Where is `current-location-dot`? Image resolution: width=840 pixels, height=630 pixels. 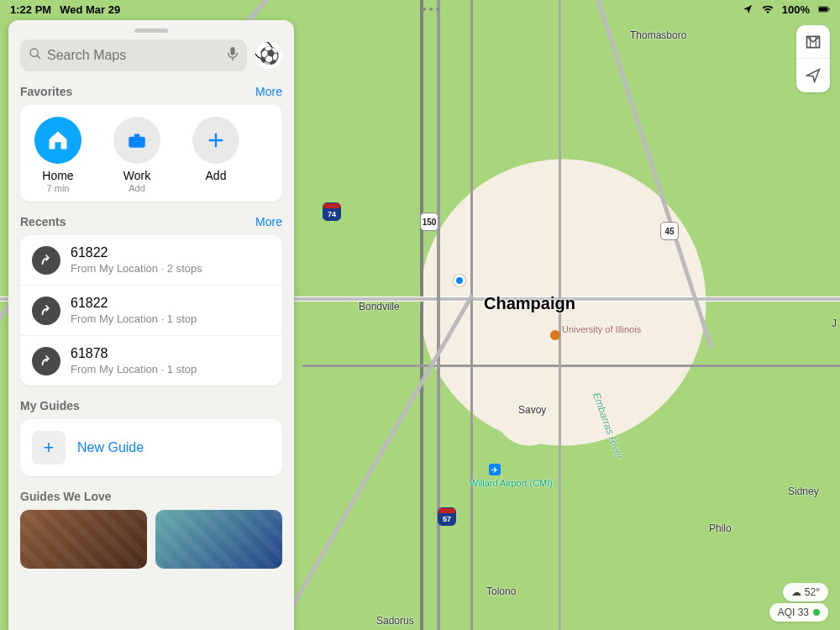
current-location-dot is located at coordinates (459, 281).